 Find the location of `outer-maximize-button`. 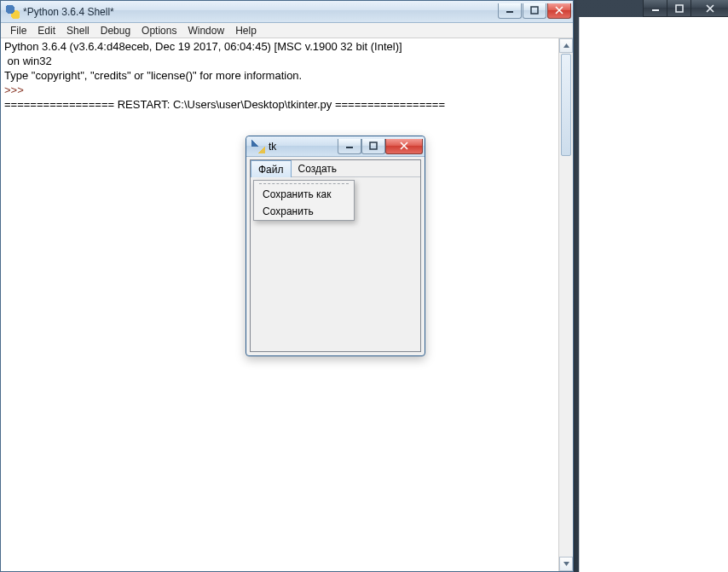

outer-maximize-button is located at coordinates (679, 9).